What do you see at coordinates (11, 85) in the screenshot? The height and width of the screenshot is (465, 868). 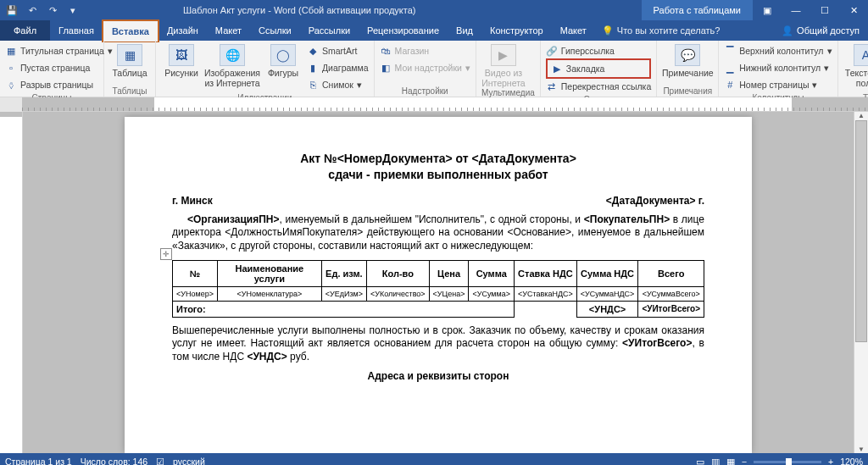 I see `break-icon: ⎀` at bounding box center [11, 85].